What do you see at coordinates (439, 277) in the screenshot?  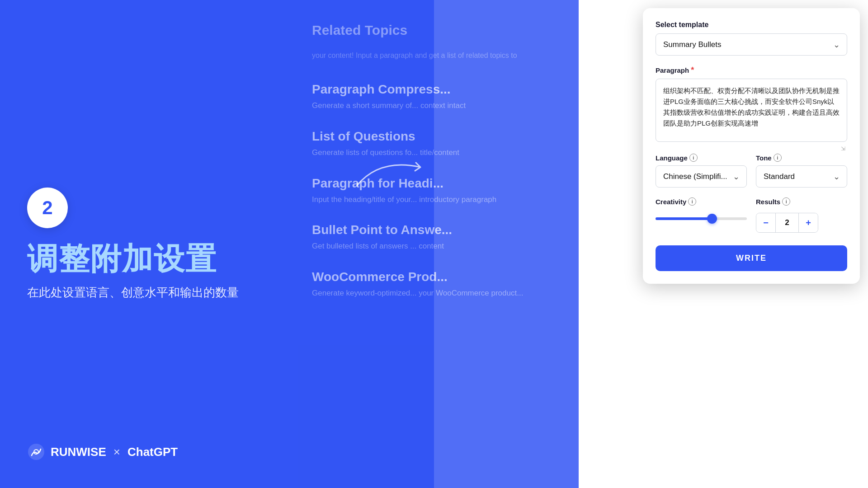 I see `template-title-5: WooCommerce Prod...` at bounding box center [439, 277].